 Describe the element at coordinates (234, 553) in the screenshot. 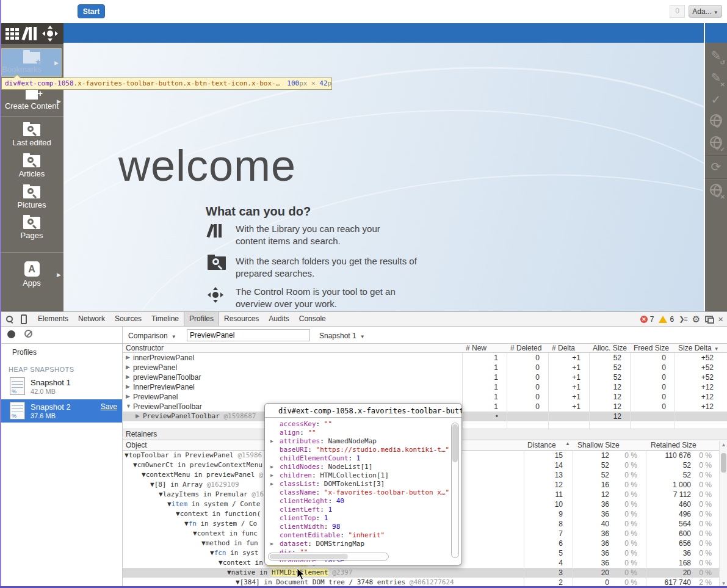

I see `retainer-object: ▼fcn in syst` at that location.